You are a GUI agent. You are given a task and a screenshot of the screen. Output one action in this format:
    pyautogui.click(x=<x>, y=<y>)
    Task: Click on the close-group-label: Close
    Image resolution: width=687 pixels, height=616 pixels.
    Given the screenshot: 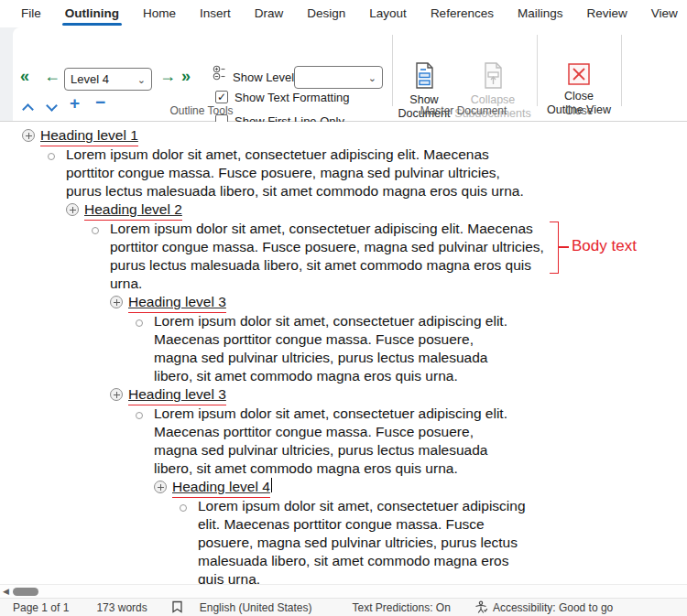 What is the action you would take?
    pyautogui.click(x=579, y=111)
    